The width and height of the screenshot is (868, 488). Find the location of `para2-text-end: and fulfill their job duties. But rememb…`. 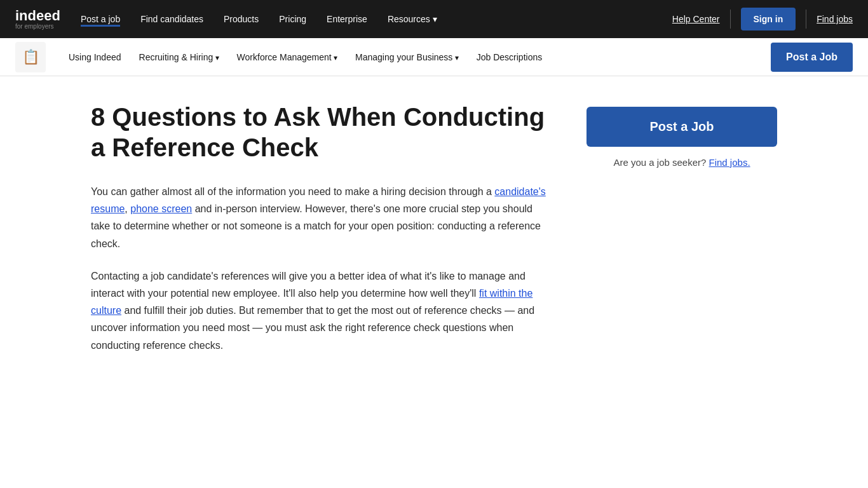

para2-text-end: and fulfill their job duties. But rememb… is located at coordinates (313, 328).